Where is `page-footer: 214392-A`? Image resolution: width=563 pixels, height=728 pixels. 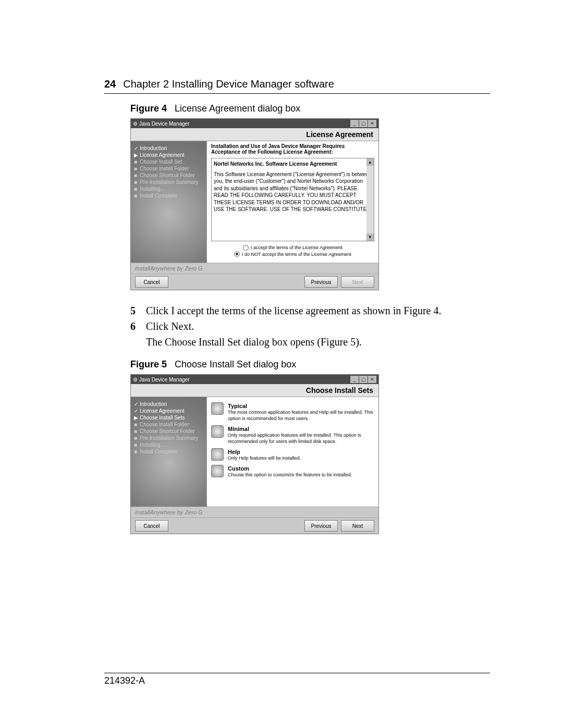
page-footer: 214392-A is located at coordinates (297, 680).